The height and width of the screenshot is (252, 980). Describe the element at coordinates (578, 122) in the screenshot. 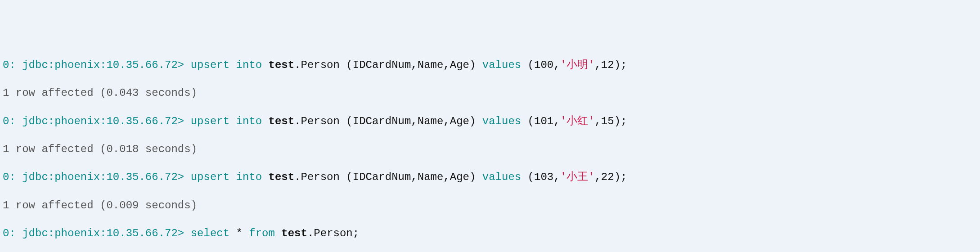

I see `value-name-string: '小红'` at that location.